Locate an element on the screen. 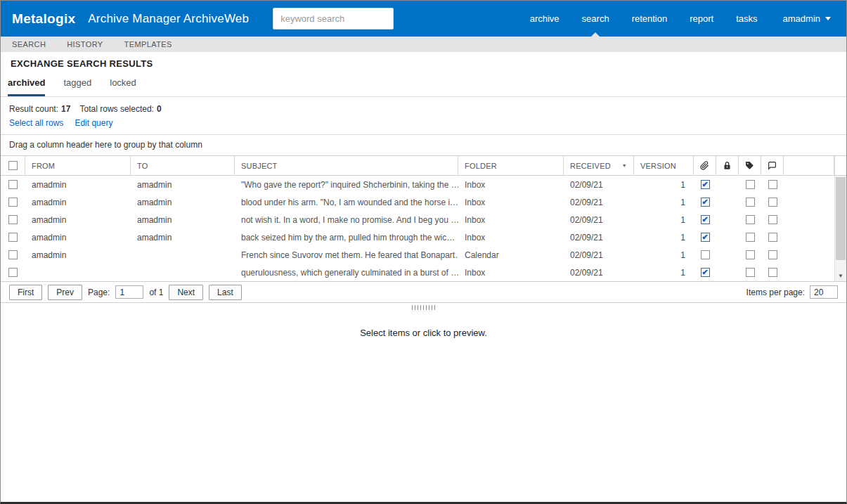 The height and width of the screenshot is (504, 847). cell-subject: not wish it. In a word, I make no promis… is located at coordinates (347, 220).